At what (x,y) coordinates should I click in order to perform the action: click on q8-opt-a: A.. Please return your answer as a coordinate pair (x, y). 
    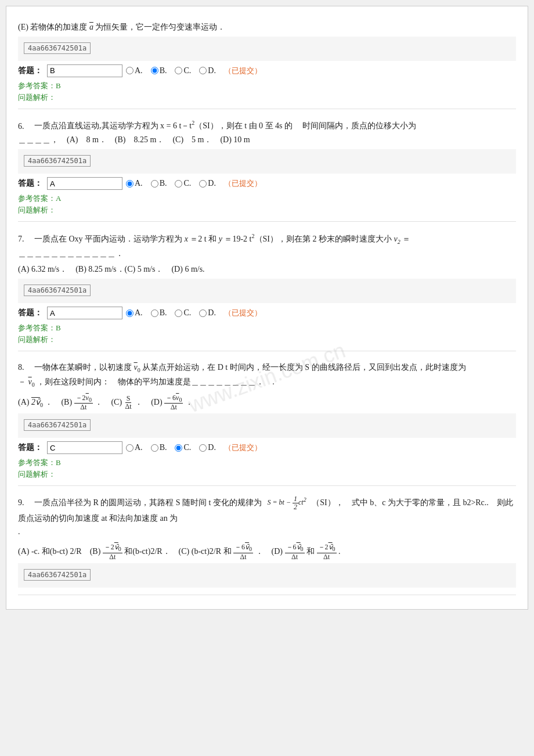
    Looking at the image, I should click on (135, 448).